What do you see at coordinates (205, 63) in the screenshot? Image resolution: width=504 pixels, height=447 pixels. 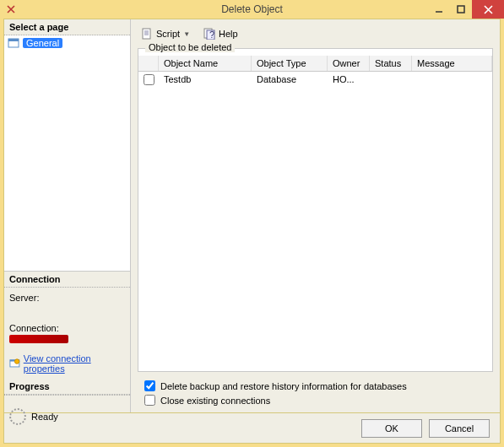 I see `col-name: Object Name` at bounding box center [205, 63].